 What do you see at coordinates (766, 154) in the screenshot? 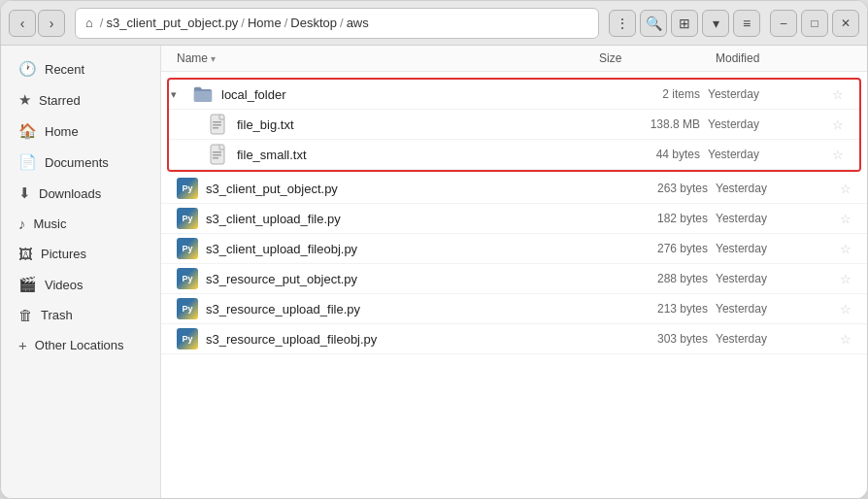
I see `file-small-modified: Yesterday` at bounding box center [766, 154].